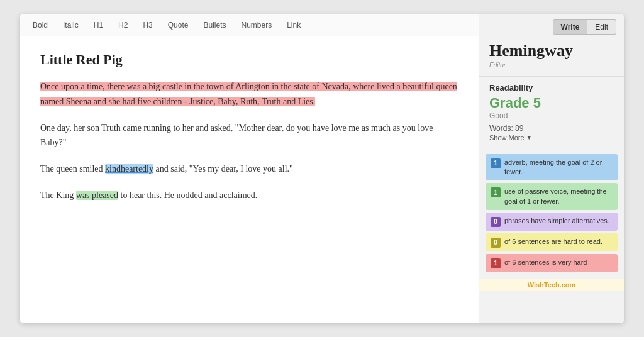 The height and width of the screenshot is (337, 644). Describe the element at coordinates (496, 263) in the screenshot. I see `hint-badge-4: 1` at that location.